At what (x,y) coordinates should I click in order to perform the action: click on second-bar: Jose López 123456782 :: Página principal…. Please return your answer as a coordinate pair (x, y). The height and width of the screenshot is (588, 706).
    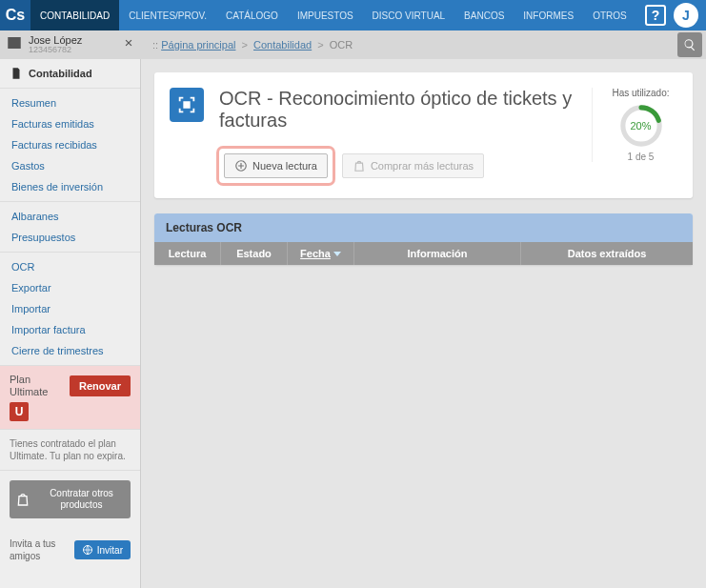
    Looking at the image, I should click on (353, 45).